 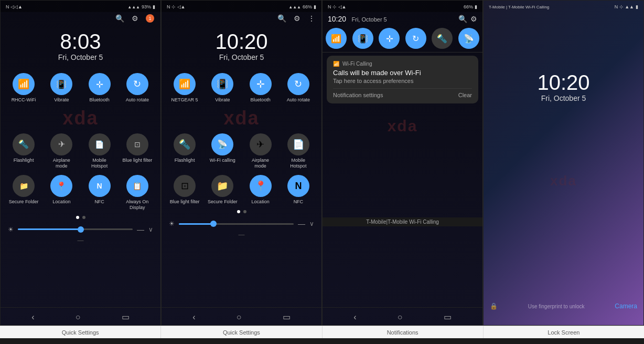 What do you see at coordinates (185, 100) in the screenshot?
I see `tile-label-wifi-2: NETGEAR 5` at bounding box center [185, 100].